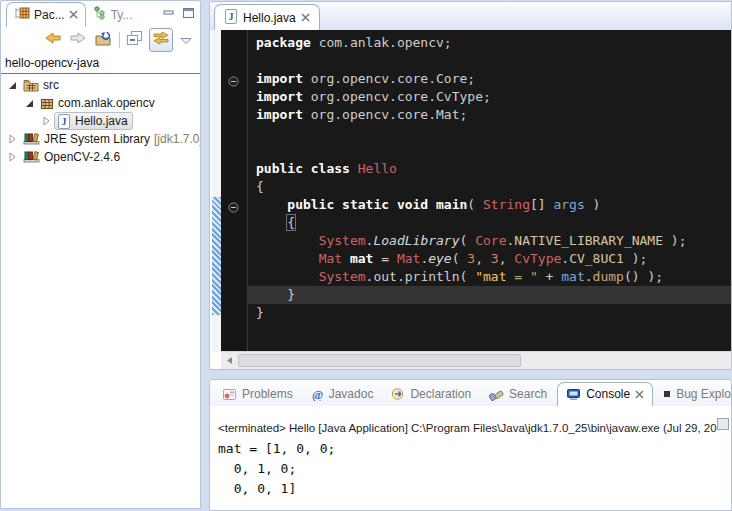 This screenshot has width=732, height=511. Describe the element at coordinates (47, 104) in the screenshot. I see `package-icon` at that location.